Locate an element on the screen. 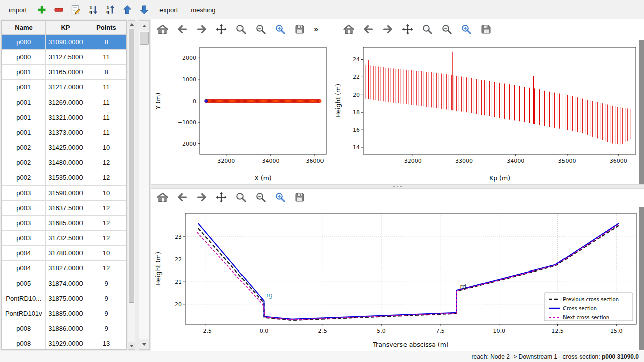 This screenshot has width=644, height=362. sort-ascending-button: 1 9 is located at coordinates (93, 10).